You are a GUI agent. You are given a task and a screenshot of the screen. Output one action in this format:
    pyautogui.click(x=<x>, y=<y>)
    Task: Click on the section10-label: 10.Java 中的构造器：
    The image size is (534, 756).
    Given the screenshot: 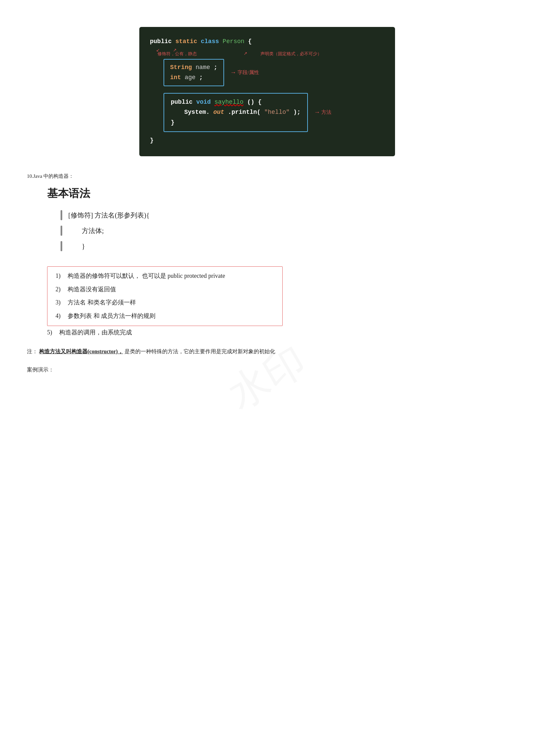 What is the action you would take?
    pyautogui.click(x=267, y=176)
    